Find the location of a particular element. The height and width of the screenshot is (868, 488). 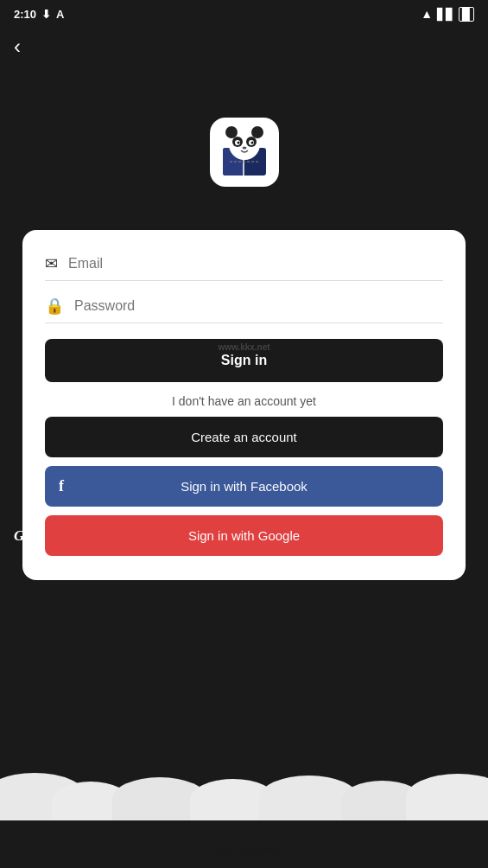

signin-label: Sign in is located at coordinates (244, 361).